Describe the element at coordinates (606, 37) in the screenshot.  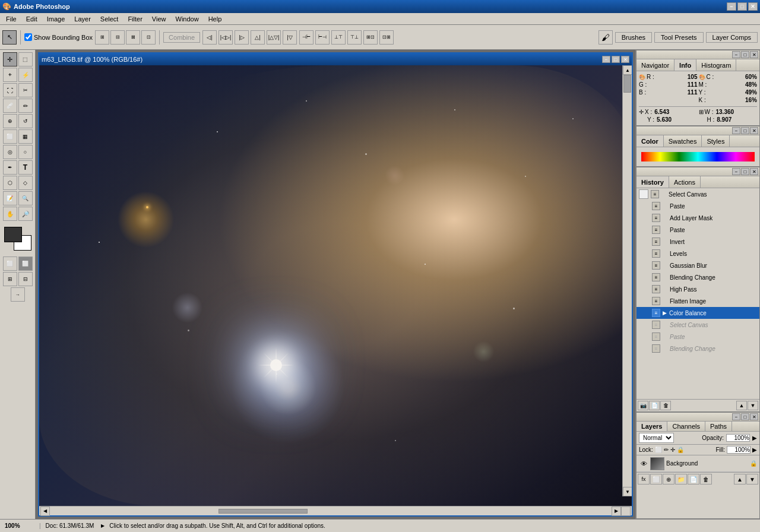
I see `brush-preset-icon: 🖌` at that location.